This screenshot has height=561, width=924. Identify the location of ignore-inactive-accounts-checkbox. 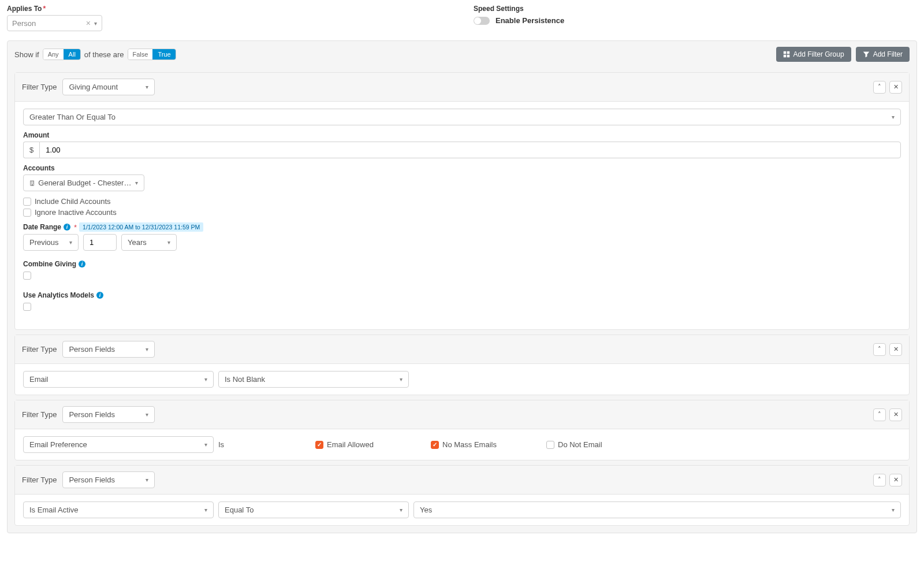
(27, 213).